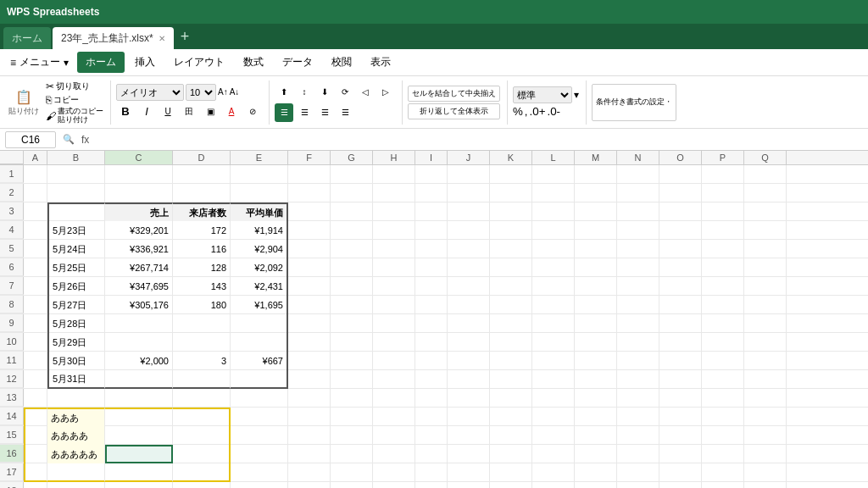 This screenshot has height=488, width=868. What do you see at coordinates (765, 454) in the screenshot?
I see `cell-q16` at bounding box center [765, 454].